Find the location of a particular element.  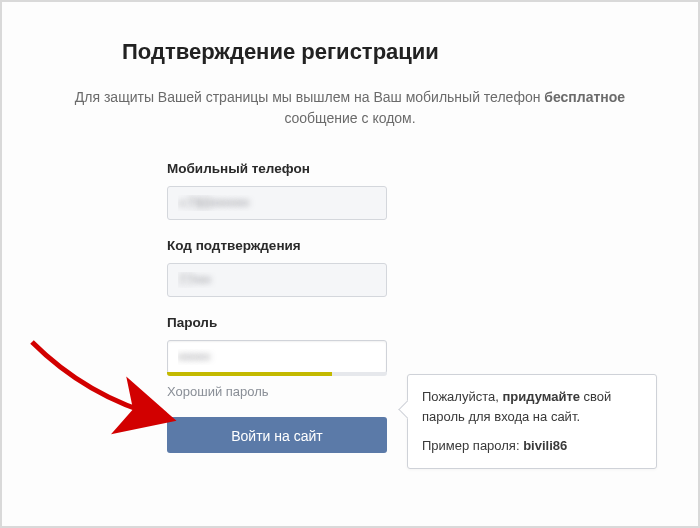

code-label: Код подтверждения is located at coordinates (277, 246).